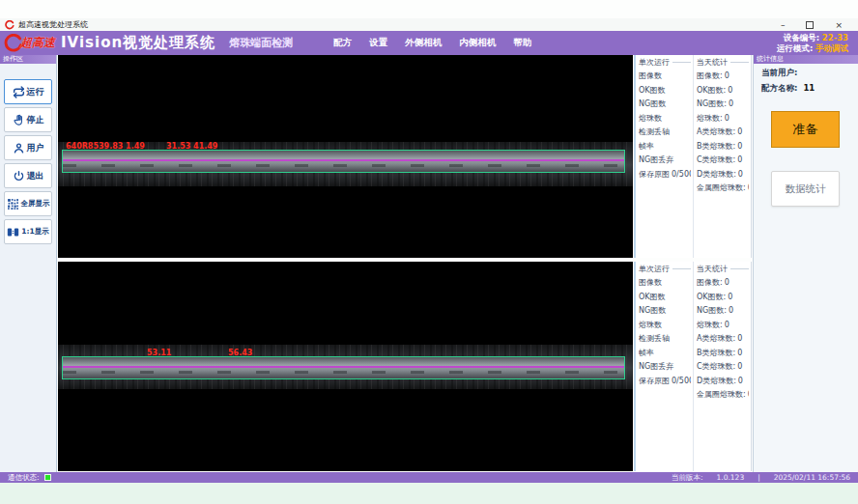 Image resolution: width=858 pixels, height=504 pixels. Describe the element at coordinates (138, 42) in the screenshot. I see `app-title: IVision视觉处理系统` at that location.